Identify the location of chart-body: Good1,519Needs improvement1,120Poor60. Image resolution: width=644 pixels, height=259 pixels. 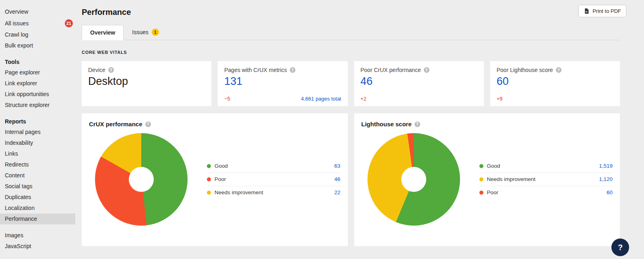
(487, 179).